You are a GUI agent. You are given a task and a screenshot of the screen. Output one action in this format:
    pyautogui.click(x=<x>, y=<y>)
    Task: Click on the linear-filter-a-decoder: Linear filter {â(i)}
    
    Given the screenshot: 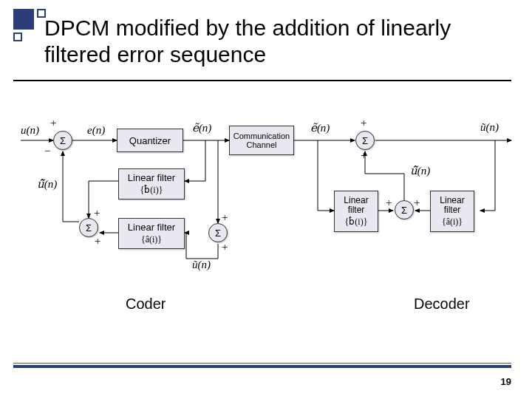 What is the action you would take?
    pyautogui.click(x=452, y=211)
    